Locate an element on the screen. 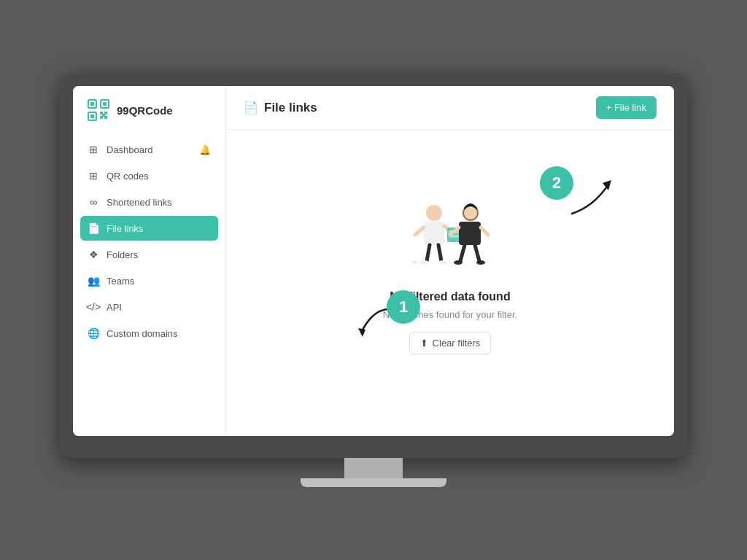 Image resolution: width=747 pixels, height=560 pixels. logo-icon is located at coordinates (98, 110).